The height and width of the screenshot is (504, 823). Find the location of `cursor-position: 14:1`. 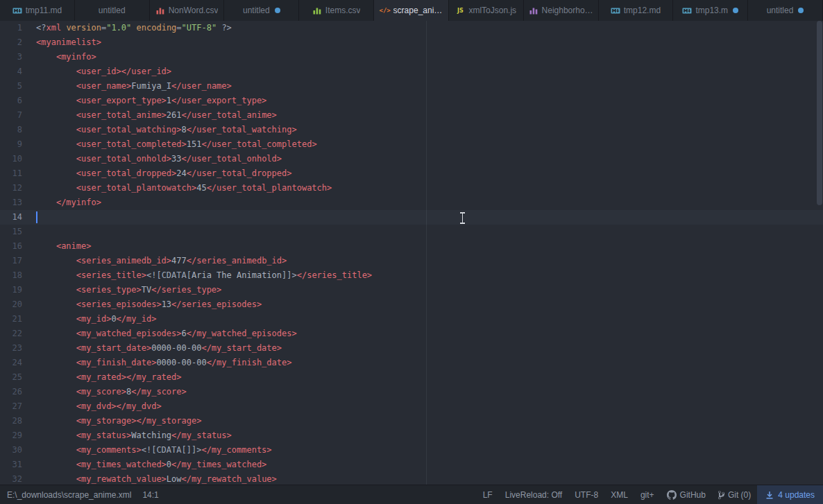

cursor-position: 14:1 is located at coordinates (150, 495).